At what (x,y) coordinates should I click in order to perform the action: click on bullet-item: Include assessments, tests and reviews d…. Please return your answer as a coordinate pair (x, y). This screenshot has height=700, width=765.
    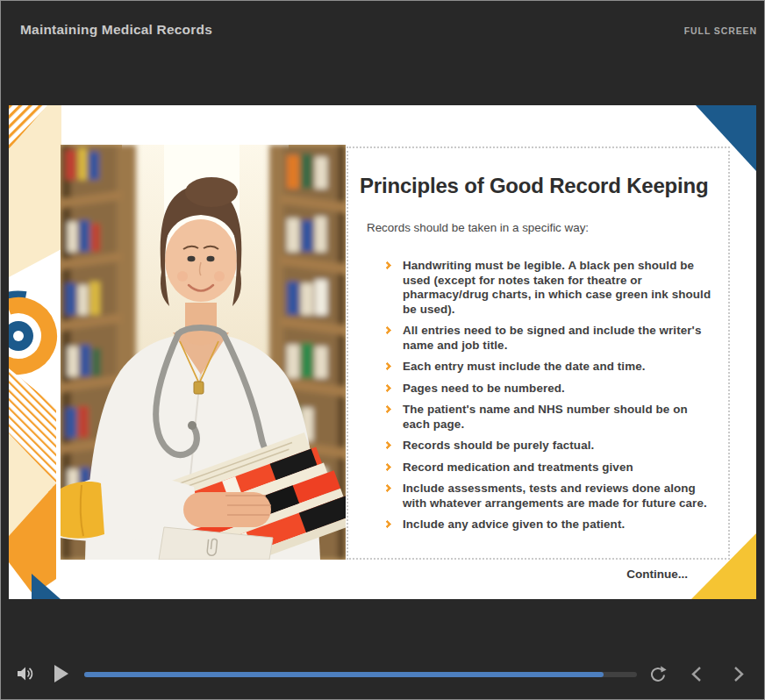
    Looking at the image, I should click on (538, 496).